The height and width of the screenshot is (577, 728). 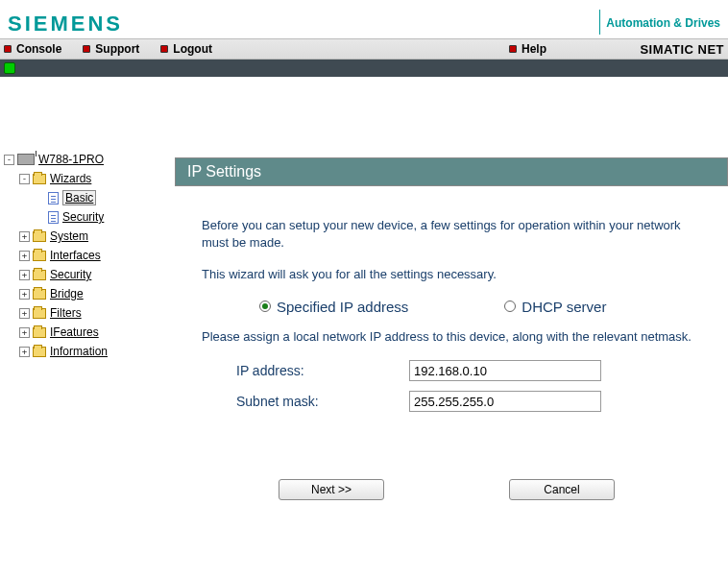 I want to click on tree-bridge: + Bridge, so click(x=87, y=294).